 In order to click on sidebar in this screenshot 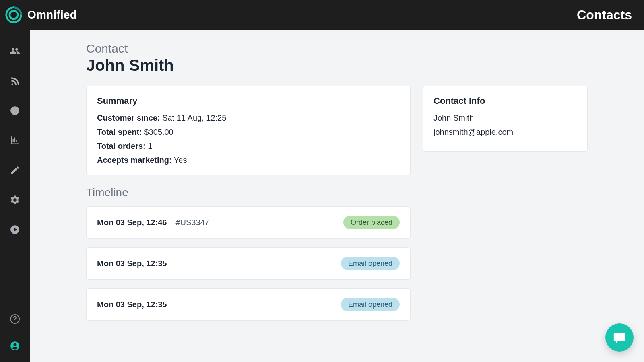, I will do `click(15, 196)`.